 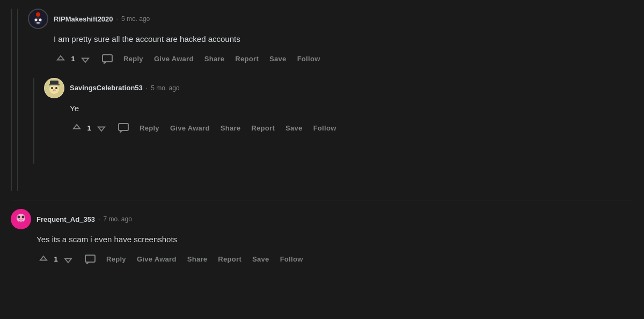 I want to click on comment-1-1-text: Ye, so click(x=352, y=108).